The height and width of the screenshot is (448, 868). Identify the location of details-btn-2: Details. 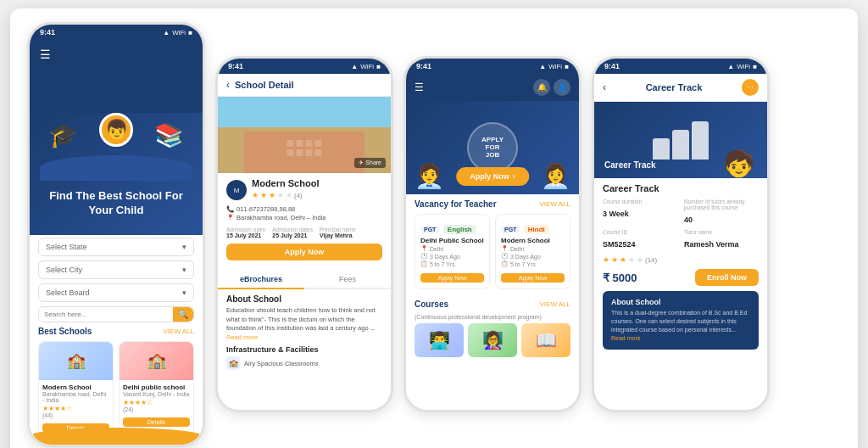
(156, 423).